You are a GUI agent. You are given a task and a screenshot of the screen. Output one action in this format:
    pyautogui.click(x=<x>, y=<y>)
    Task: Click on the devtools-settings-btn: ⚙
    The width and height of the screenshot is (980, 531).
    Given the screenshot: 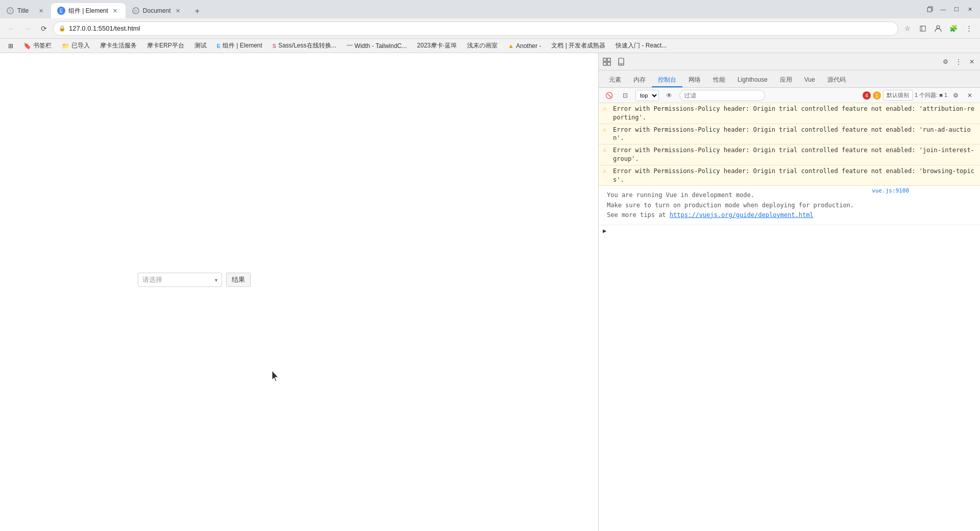 What is the action you would take?
    pyautogui.click(x=945, y=62)
    